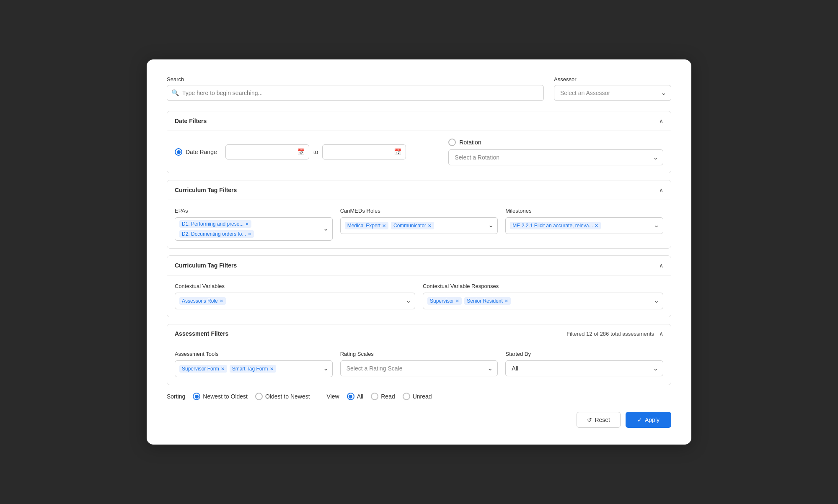 This screenshot has height=504, width=838. Describe the element at coordinates (556, 157) in the screenshot. I see `rotation-select-wrapper: Select a Rotation` at that location.